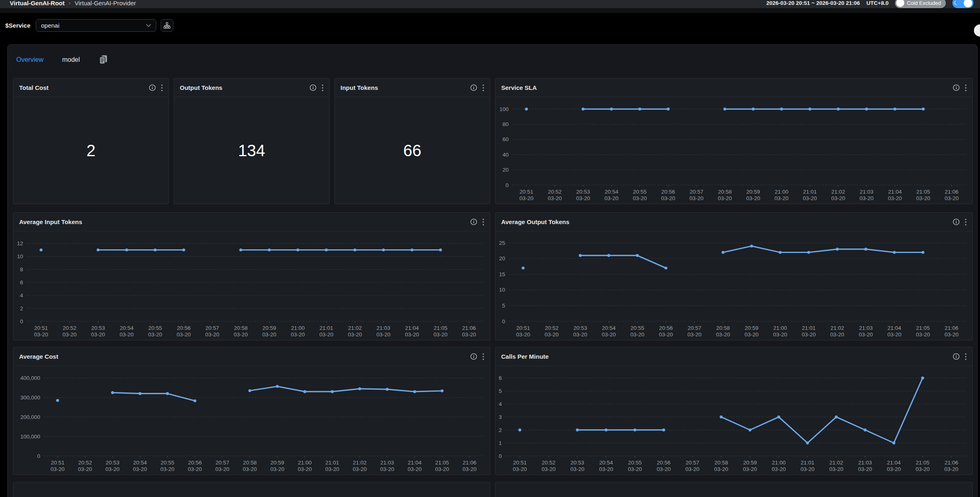  What do you see at coordinates (41, 328) in the screenshot?
I see `svg-text: 20:51` at bounding box center [41, 328].